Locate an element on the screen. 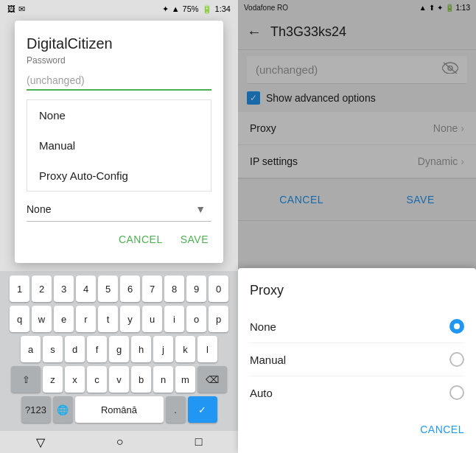 This screenshot has height=453, width=476. nav-back-left: ▽ is located at coordinates (41, 442).